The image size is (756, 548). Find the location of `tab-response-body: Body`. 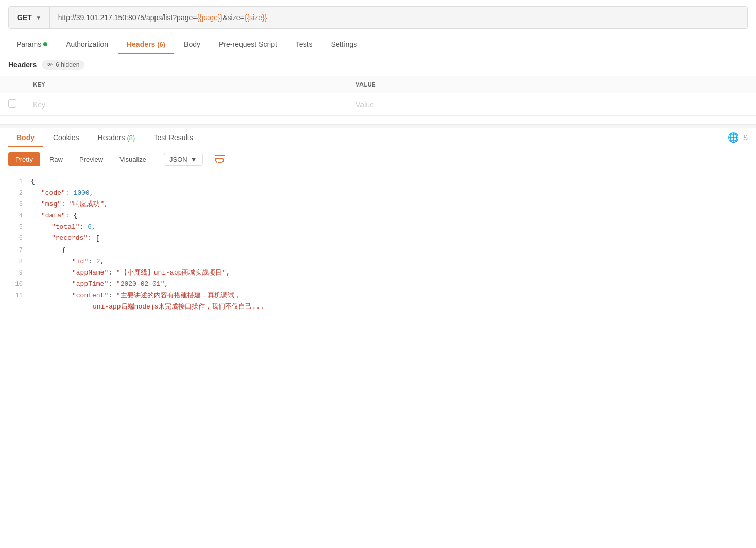

tab-response-body: Body is located at coordinates (26, 138).